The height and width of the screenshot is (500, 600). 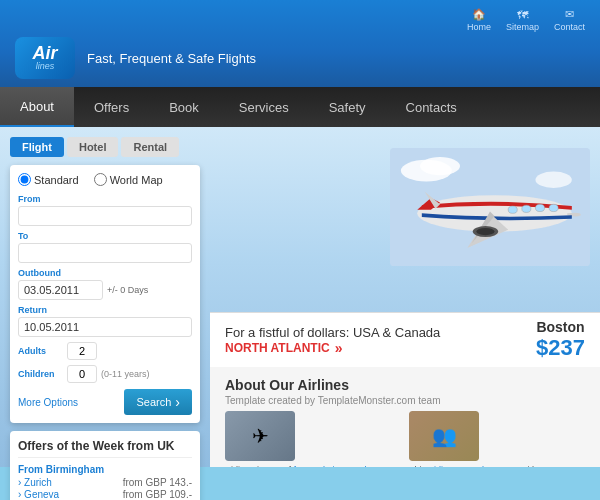 What do you see at coordinates (105, 448) in the screenshot?
I see `offers-title: Offers of the Week from UK` at bounding box center [105, 448].